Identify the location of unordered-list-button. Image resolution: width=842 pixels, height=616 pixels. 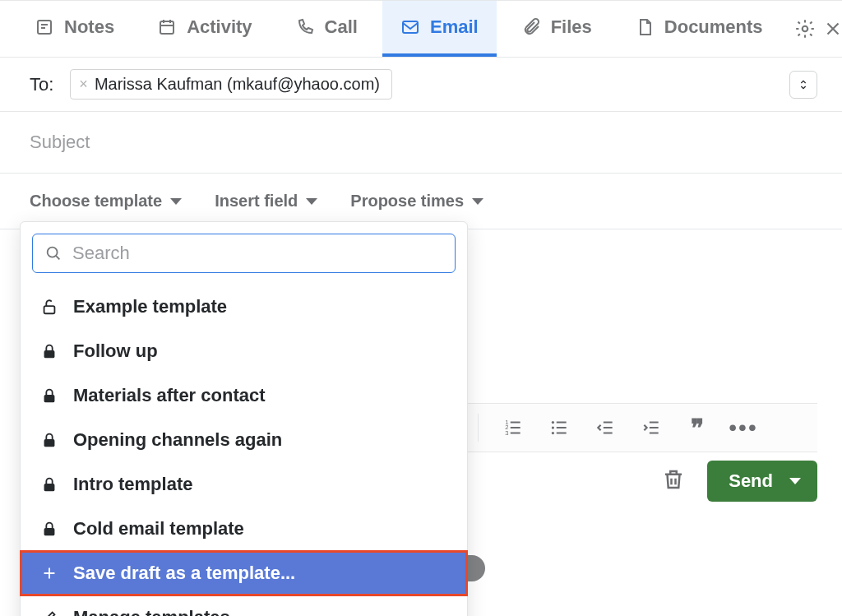
(559, 428).